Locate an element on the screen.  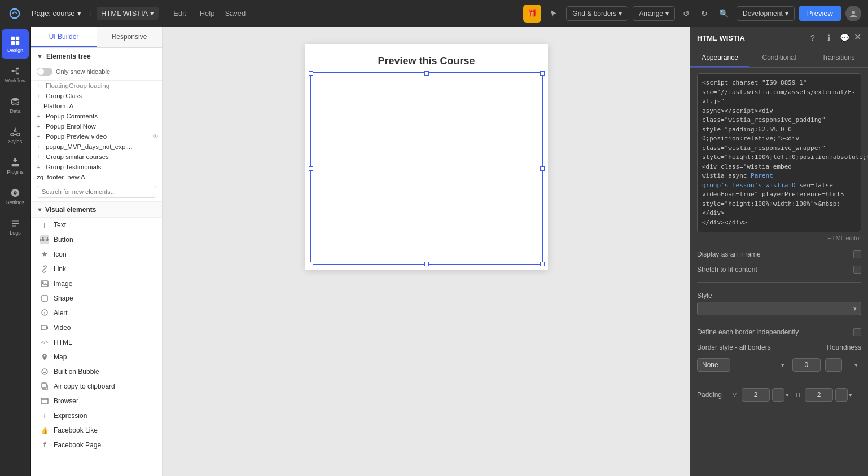
tab-transitions: Transitions is located at coordinates (839, 58).